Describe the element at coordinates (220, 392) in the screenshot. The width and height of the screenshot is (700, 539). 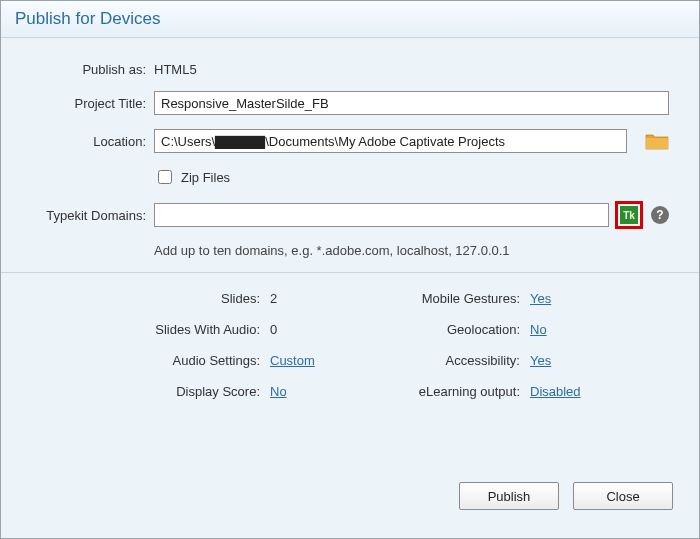
I see `info-row: Display Score: No` at that location.